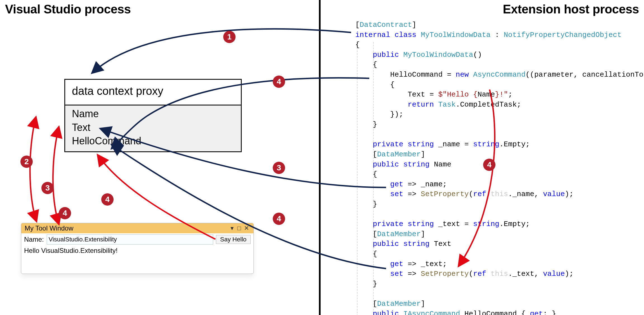  What do you see at coordinates (68, 9) in the screenshot?
I see `heading-left: Visual Studio process` at bounding box center [68, 9].